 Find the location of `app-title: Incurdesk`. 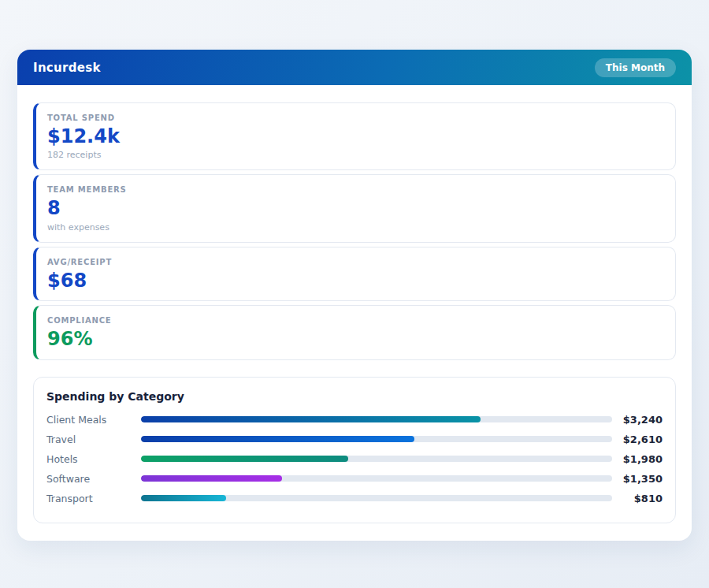

app-title: Incurdesk is located at coordinates (67, 68).